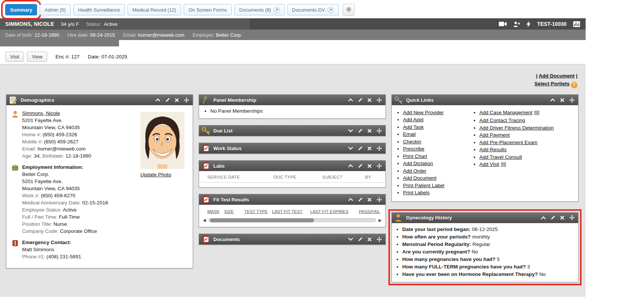  What do you see at coordinates (55, 10) in the screenshot?
I see `tab-admin: Admin (5)` at bounding box center [55, 10].